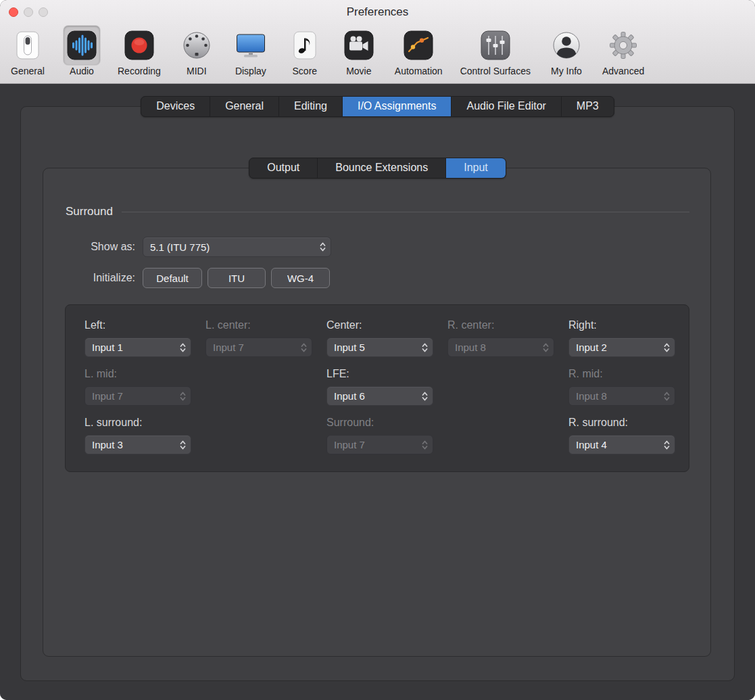 The image size is (755, 700). I want to click on toolbar-item-display: Display, so click(251, 51).